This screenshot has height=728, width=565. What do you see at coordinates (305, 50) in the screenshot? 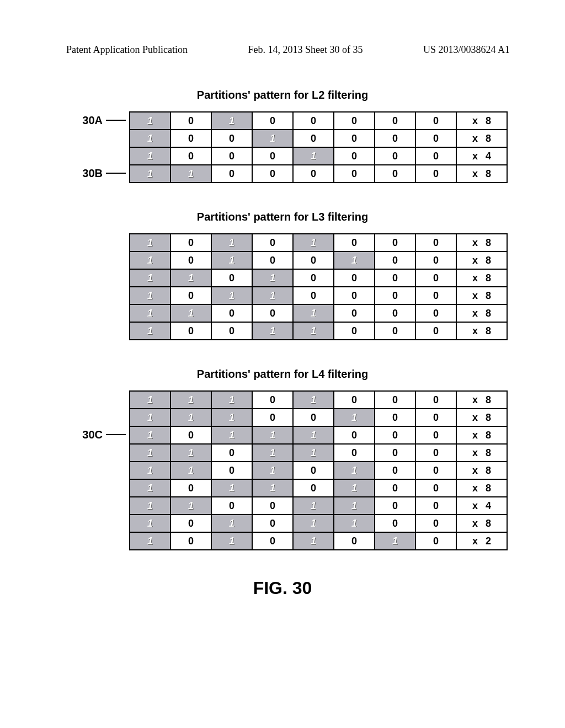
I see `header-center: Feb. 14, 2013 Sheet 30 of 35` at bounding box center [305, 50].